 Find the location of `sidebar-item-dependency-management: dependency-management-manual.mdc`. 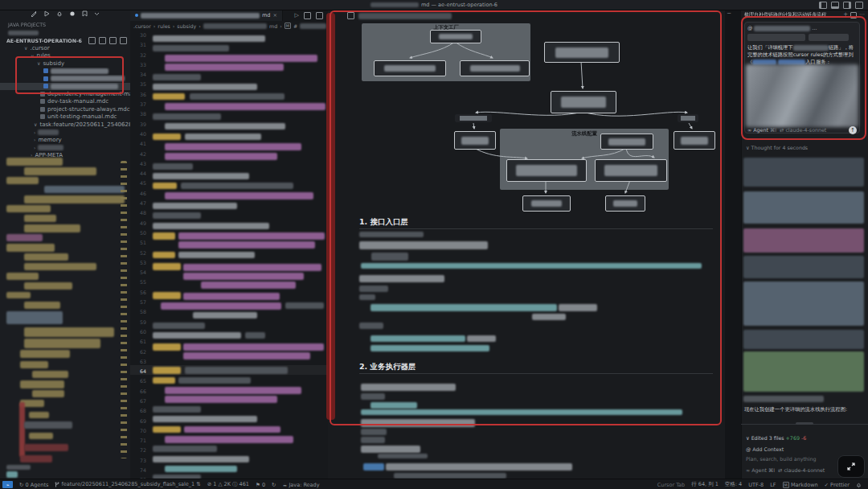

sidebar-item-dependency-management: dependency-management-manual.mdc is located at coordinates (65, 94).